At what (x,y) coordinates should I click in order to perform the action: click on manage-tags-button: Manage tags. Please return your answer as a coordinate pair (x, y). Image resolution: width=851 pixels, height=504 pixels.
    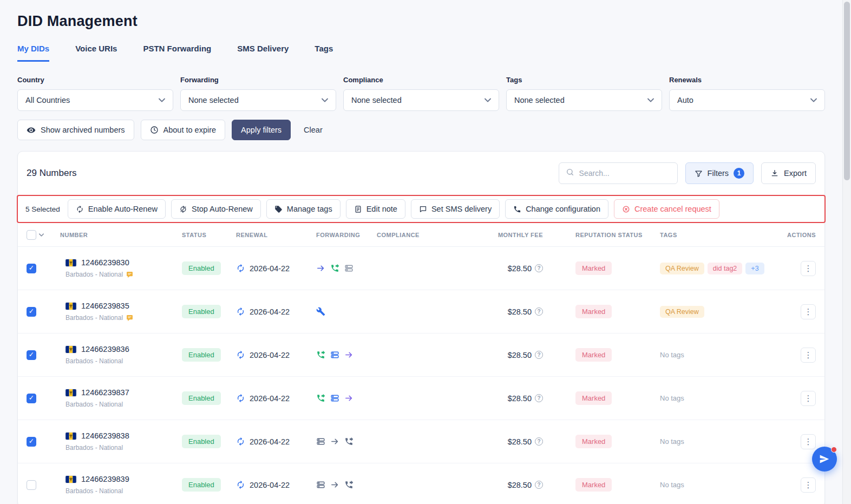
    Looking at the image, I should click on (303, 209).